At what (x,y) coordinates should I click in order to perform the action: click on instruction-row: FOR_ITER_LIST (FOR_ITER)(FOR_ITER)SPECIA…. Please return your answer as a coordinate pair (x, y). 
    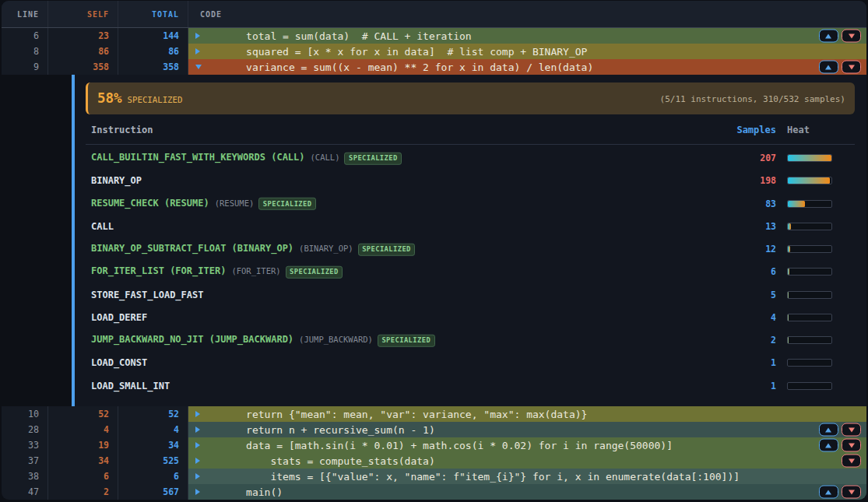
    Looking at the image, I should click on (434, 272).